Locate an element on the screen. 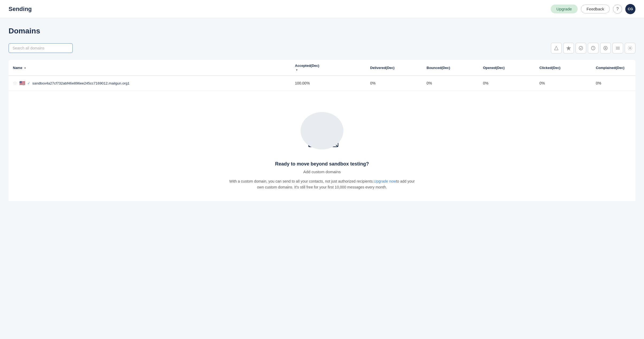 This screenshot has width=644, height=339. filter-list-icon is located at coordinates (618, 48).